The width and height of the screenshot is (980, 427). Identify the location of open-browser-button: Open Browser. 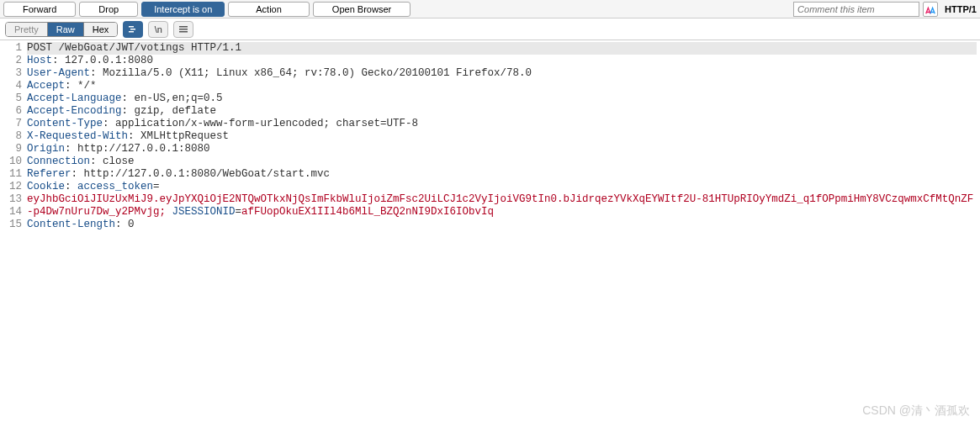
(362, 9).